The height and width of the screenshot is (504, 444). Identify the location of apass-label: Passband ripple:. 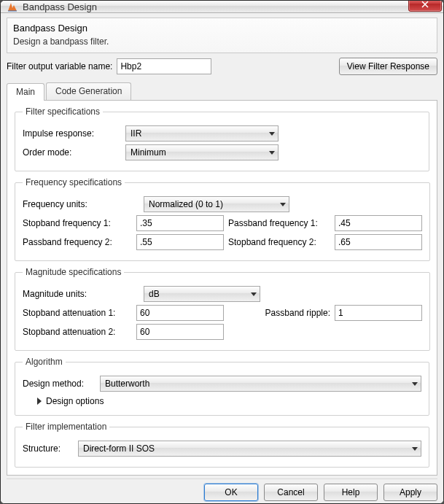
(279, 313).